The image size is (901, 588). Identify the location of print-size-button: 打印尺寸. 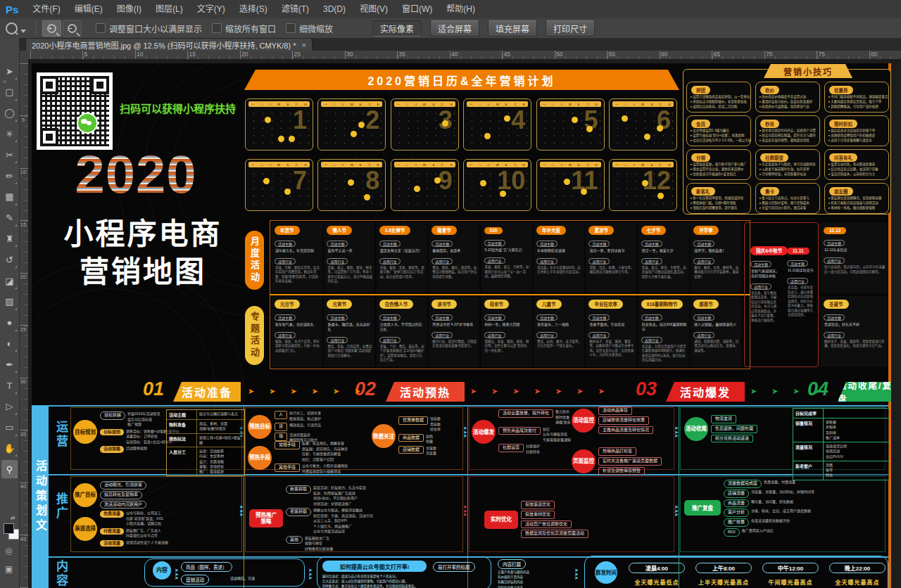
(570, 28).